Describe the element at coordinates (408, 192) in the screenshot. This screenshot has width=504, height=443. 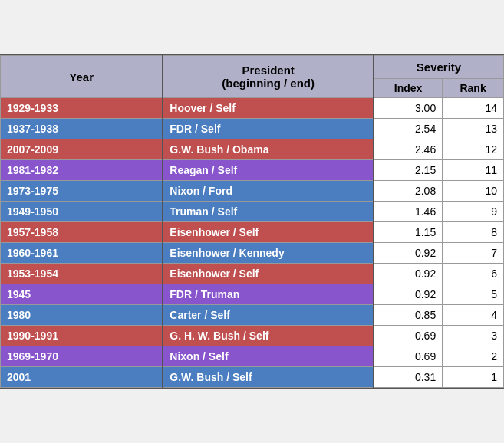
I see `index-cell: 2.08` at that location.